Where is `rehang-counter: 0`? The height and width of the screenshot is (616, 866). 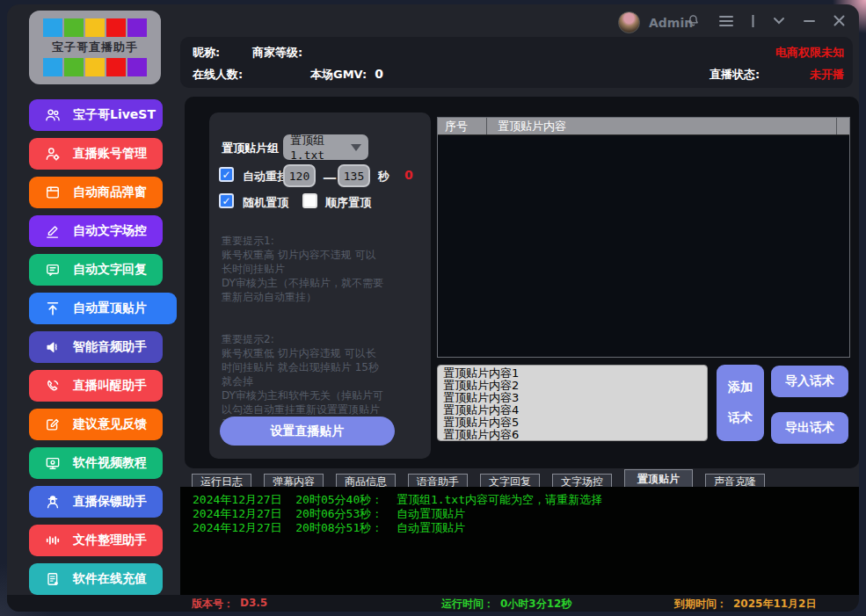 rehang-counter: 0 is located at coordinates (409, 175).